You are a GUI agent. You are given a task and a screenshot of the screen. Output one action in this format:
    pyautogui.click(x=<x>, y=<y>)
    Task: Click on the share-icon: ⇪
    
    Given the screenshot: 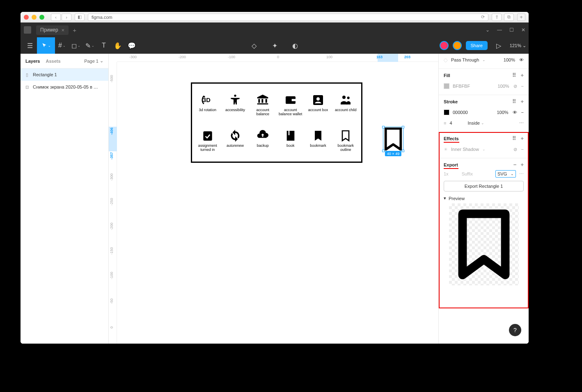 What is the action you would take?
    pyautogui.click(x=497, y=17)
    